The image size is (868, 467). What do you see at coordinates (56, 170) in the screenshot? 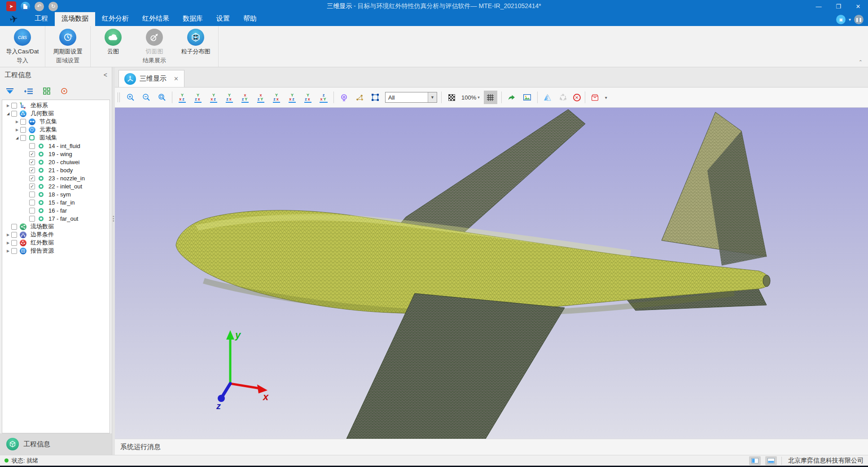
I see `tree-item-21-body: ✓ 21 - body` at bounding box center [56, 170].